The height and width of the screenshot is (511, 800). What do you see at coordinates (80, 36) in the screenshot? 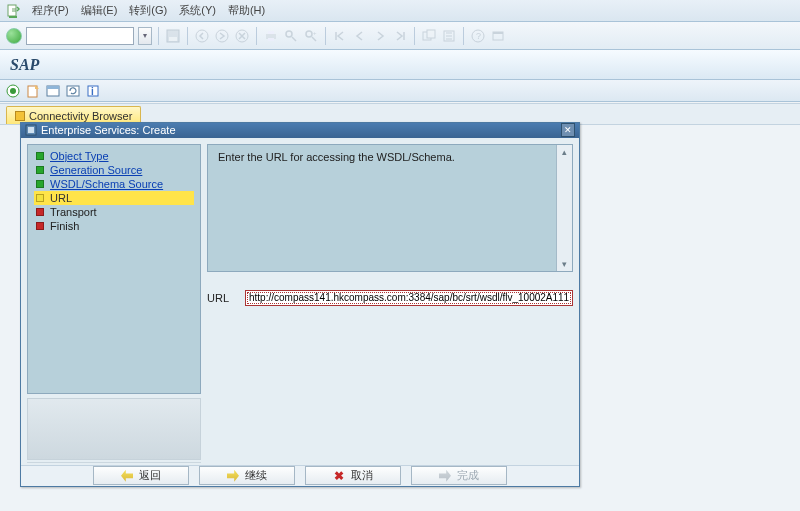
I see `command-field` at bounding box center [80, 36].